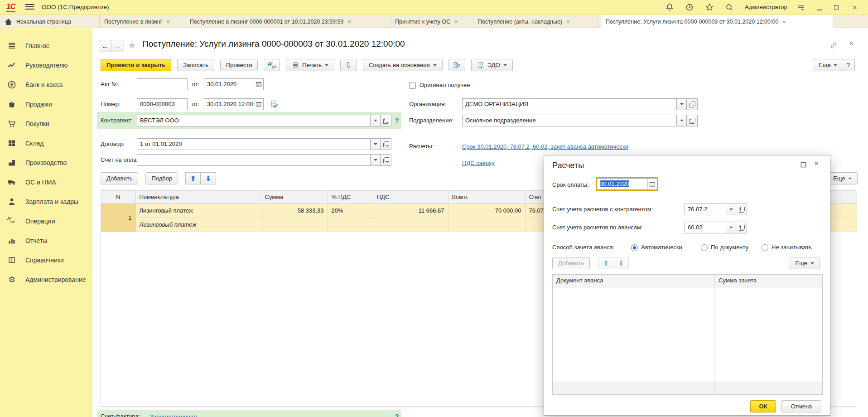  I want to click on dialog-move-up-button: ⬆, so click(606, 263).